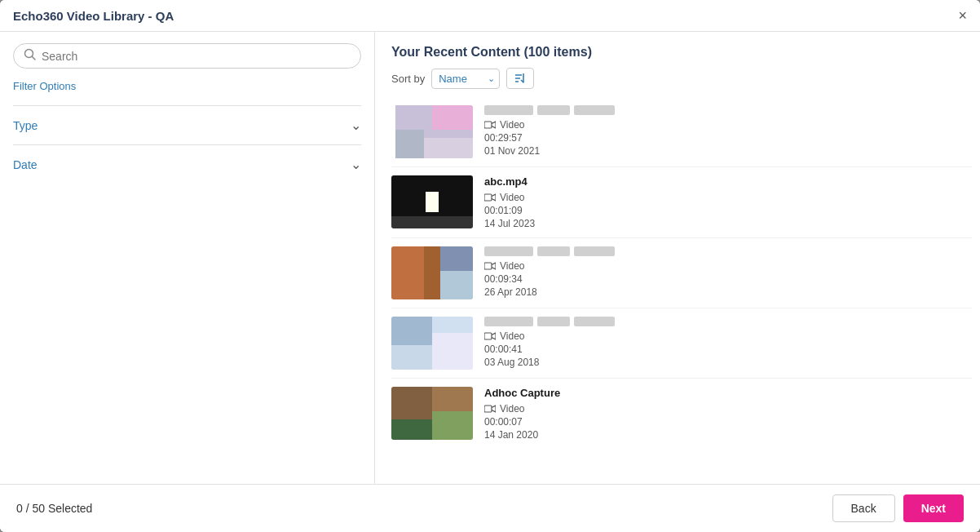 The height and width of the screenshot is (532, 980). I want to click on item-date: 14 Jan 2020, so click(728, 435).